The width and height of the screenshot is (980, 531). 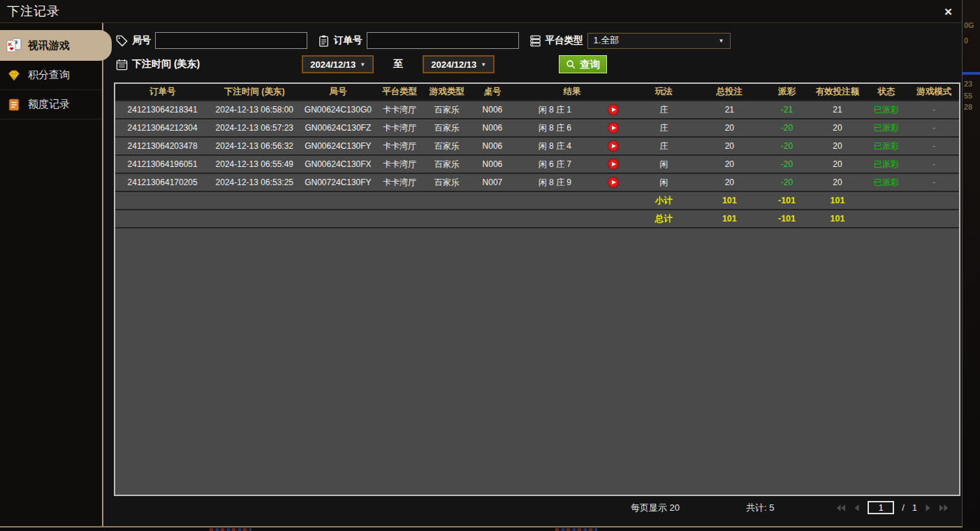 I want to click on round-number-input, so click(x=231, y=41).